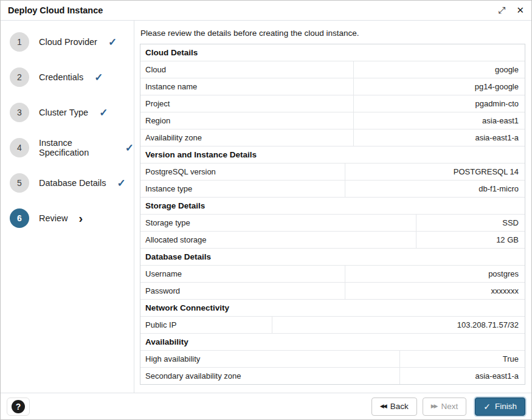  I want to click on close-button: ✕, so click(520, 11).